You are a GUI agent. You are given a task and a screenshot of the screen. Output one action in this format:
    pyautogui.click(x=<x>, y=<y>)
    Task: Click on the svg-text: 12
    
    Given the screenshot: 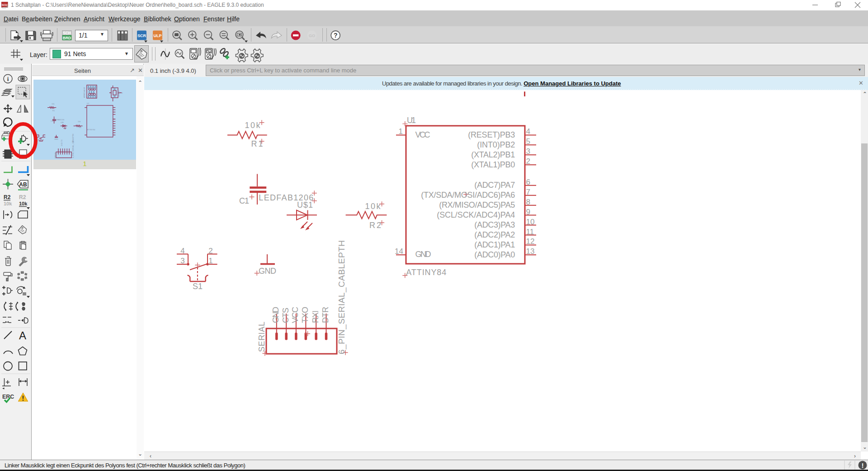 What is the action you would take?
    pyautogui.click(x=531, y=242)
    